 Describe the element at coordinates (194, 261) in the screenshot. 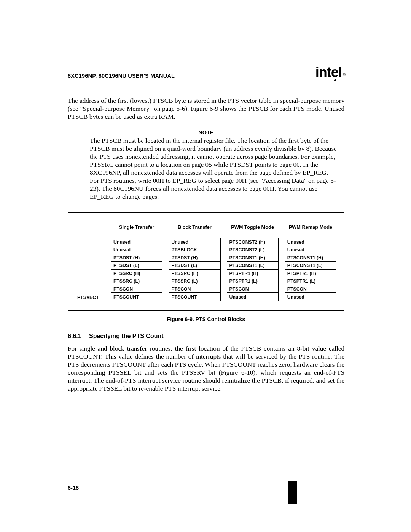

I see `figure-col-block-transfer: Block Transfer Unused PTSBLOCK PTSDST (H…` at that location.